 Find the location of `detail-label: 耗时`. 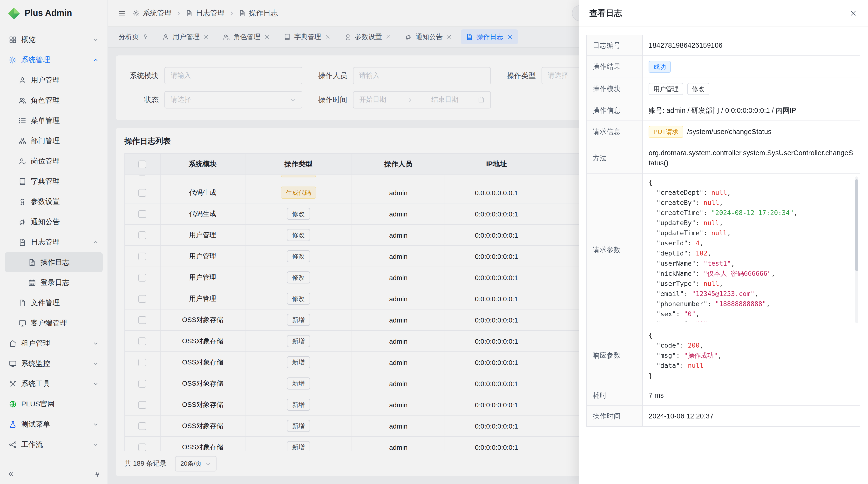

detail-label: 耗时 is located at coordinates (615, 395).